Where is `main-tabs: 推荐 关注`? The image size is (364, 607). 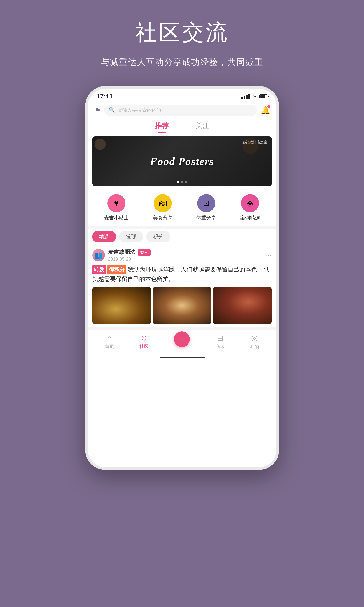
main-tabs: 推荐 关注 is located at coordinates (182, 126).